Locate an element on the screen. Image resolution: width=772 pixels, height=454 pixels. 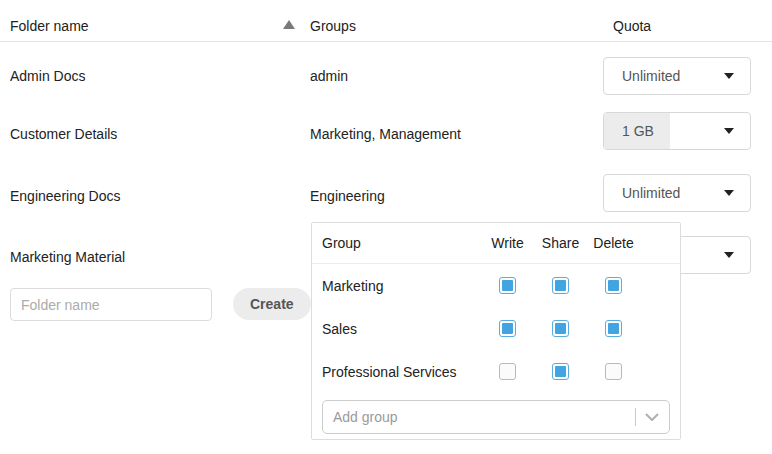
add-group-select: Add group is located at coordinates (496, 417).